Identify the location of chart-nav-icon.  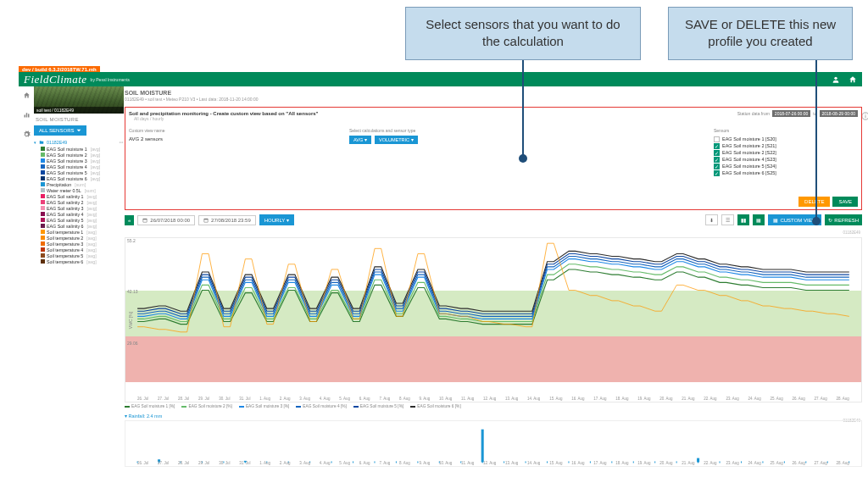
(27, 115).